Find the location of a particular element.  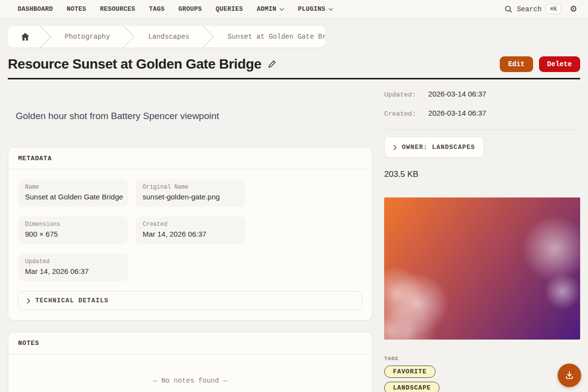

nav-menu: DASHBOARD NOTES RESOURCES TAGS GROUPS QU… is located at coordinates (175, 9).